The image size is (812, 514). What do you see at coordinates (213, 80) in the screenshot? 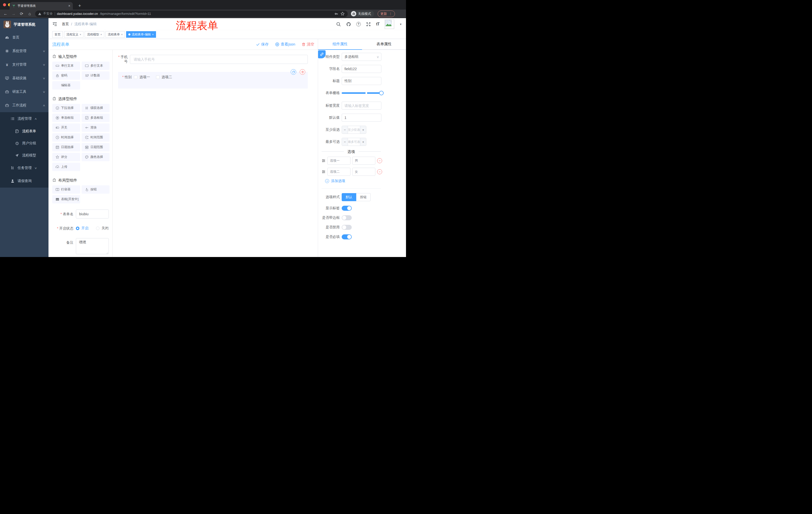
I see `canvas-field-gender-selected: 性别 选项一 选项二` at bounding box center [213, 80].